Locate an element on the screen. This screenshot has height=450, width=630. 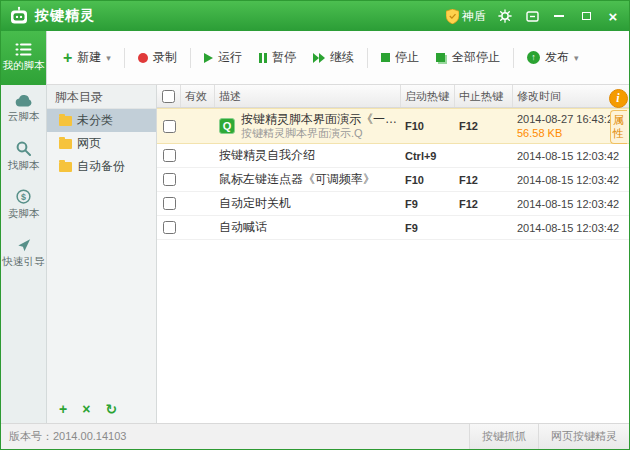
publish-icon: ↑ is located at coordinates (534, 58).